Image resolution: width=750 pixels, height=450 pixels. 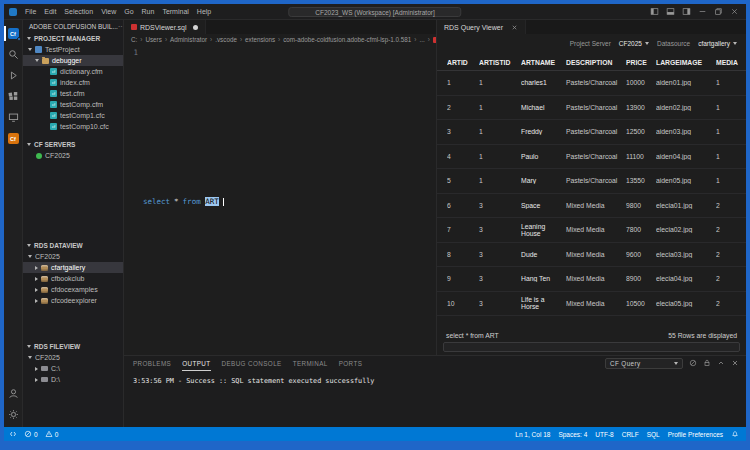 I want to click on menu-edit: Edit, so click(x=50, y=12).